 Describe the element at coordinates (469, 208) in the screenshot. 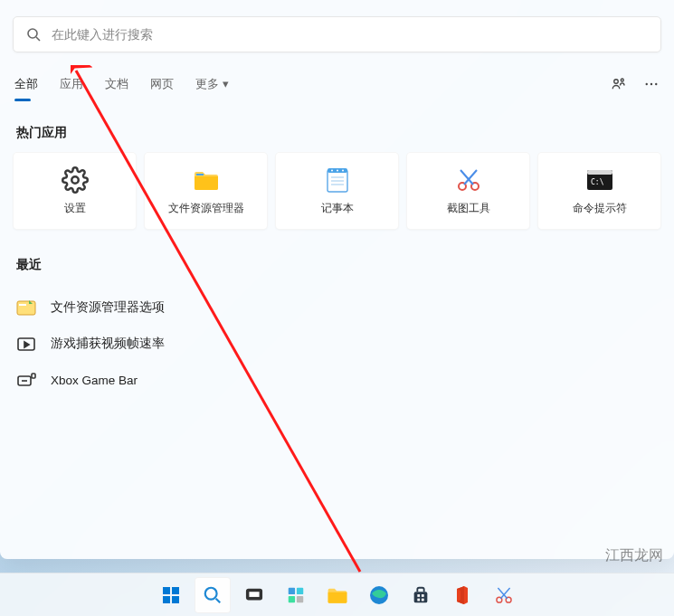

I see `app-label: 截图工具` at that location.